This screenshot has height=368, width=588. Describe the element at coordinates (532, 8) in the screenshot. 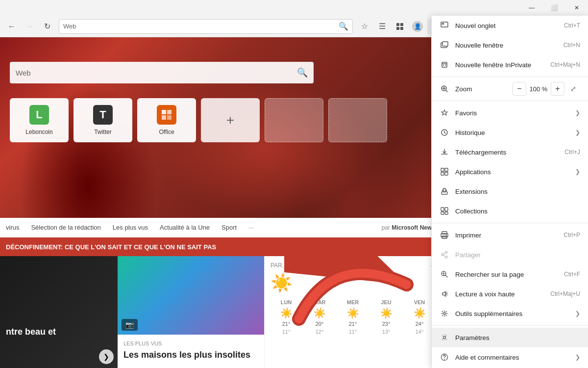

I see `minimize-button: —` at that location.